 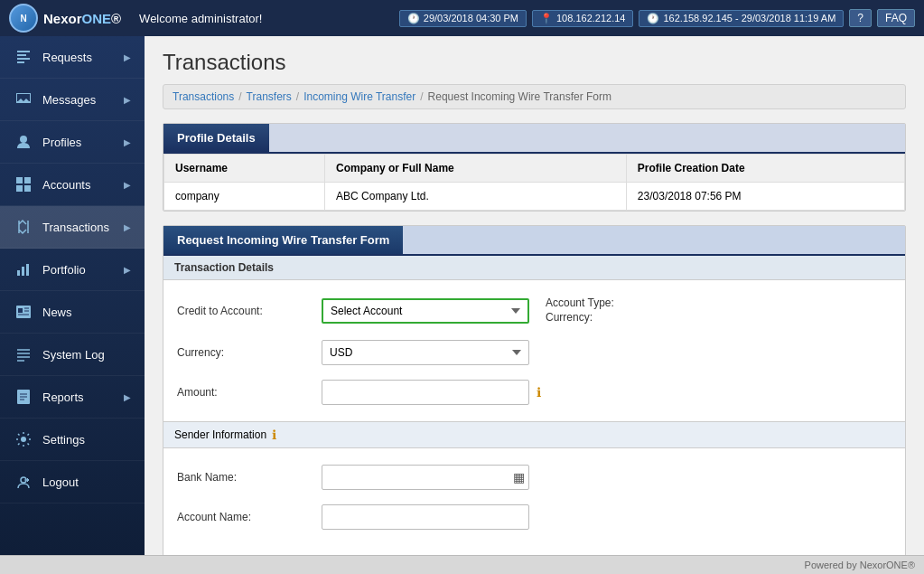 What do you see at coordinates (860, 565) in the screenshot?
I see `footer-text: Powered by NexorONE®` at bounding box center [860, 565].